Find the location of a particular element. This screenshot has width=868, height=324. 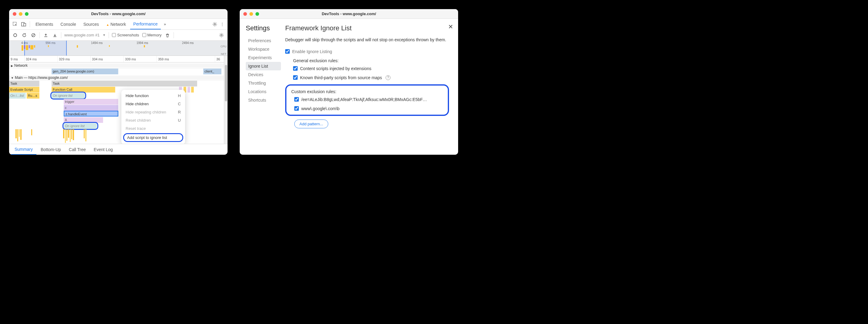

settings-title: Settings is located at coordinates (264, 28).